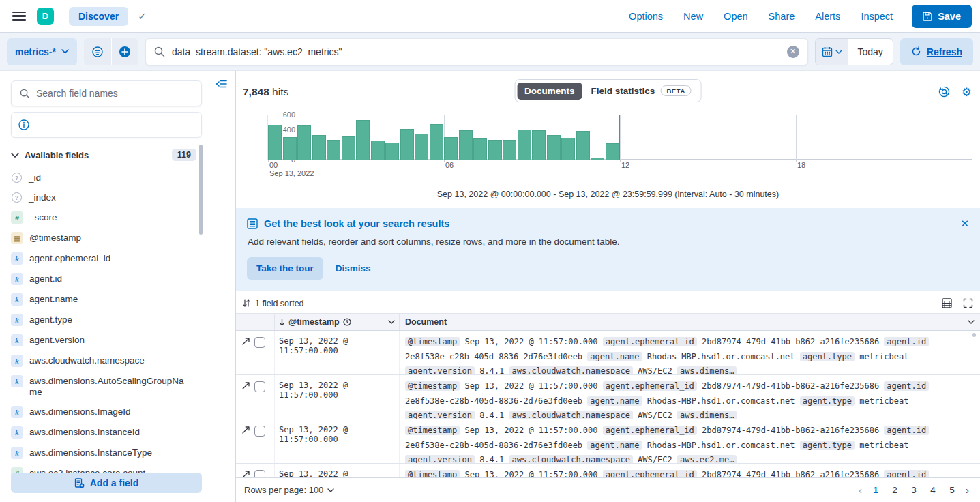 The image size is (980, 502). What do you see at coordinates (964, 224) in the screenshot?
I see `close-icon: ✕` at bounding box center [964, 224].